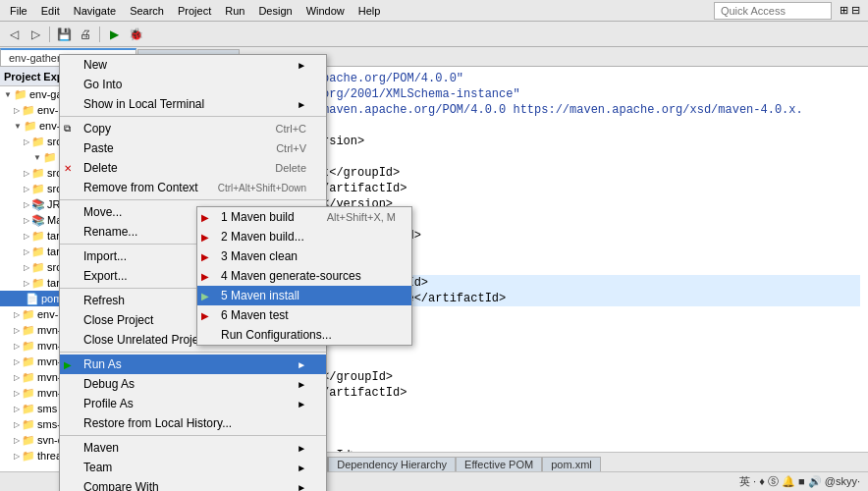  I want to click on menu-navigate: Navigate, so click(94, 11).